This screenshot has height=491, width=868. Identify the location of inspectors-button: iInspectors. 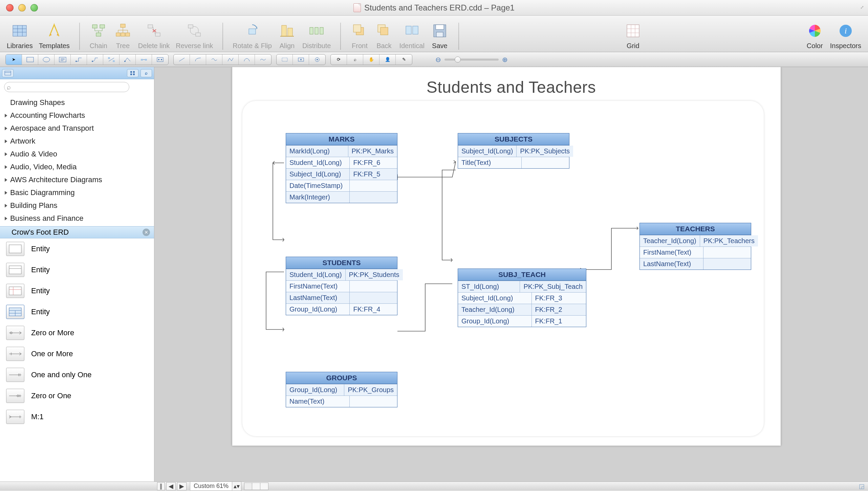
(846, 36).